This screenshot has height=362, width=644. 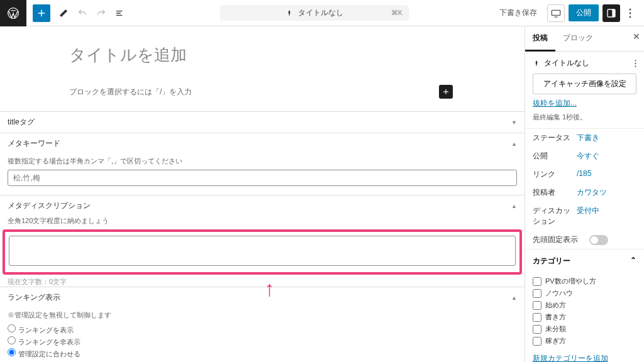 What do you see at coordinates (585, 305) in the screenshot?
I see `category-item: 始め方` at bounding box center [585, 305].